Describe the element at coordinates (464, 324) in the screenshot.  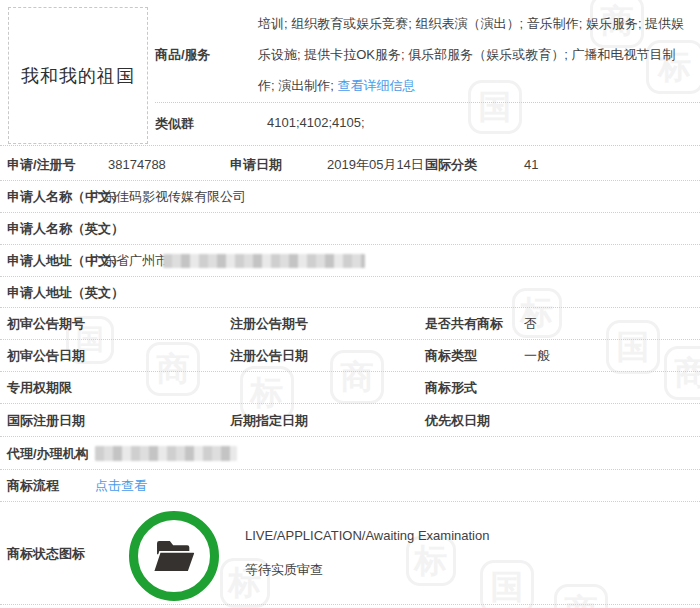
I see `shared-mark-label: 是否共有商标` at that location.